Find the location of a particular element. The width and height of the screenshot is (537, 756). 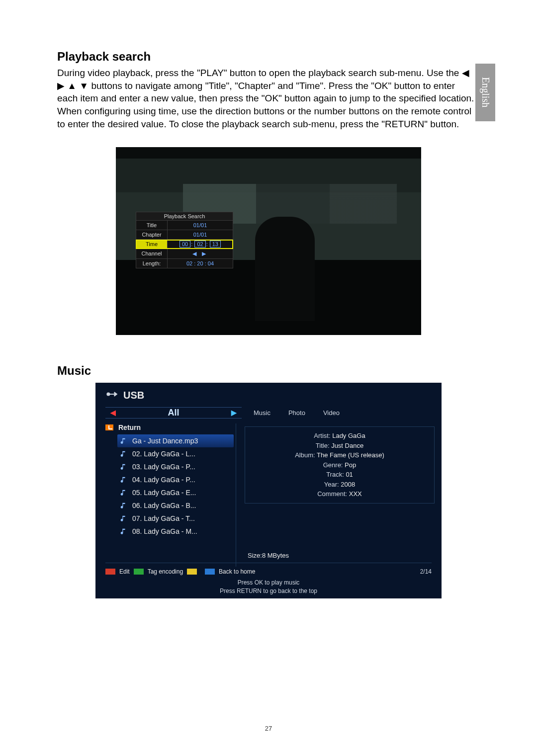

color-legend: Edit Tag encoding Back to home 2/14 is located at coordinates (268, 570).